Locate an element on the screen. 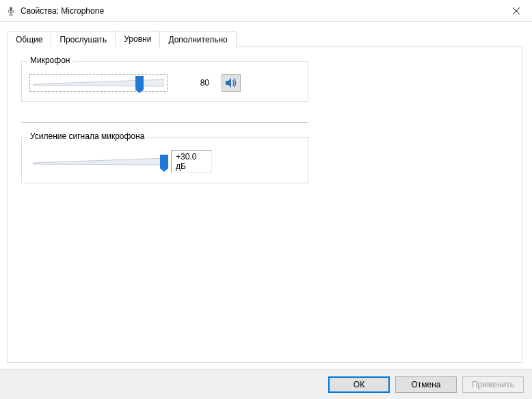 This screenshot has height=399, width=532. apply-button: Применить is located at coordinates (493, 385).